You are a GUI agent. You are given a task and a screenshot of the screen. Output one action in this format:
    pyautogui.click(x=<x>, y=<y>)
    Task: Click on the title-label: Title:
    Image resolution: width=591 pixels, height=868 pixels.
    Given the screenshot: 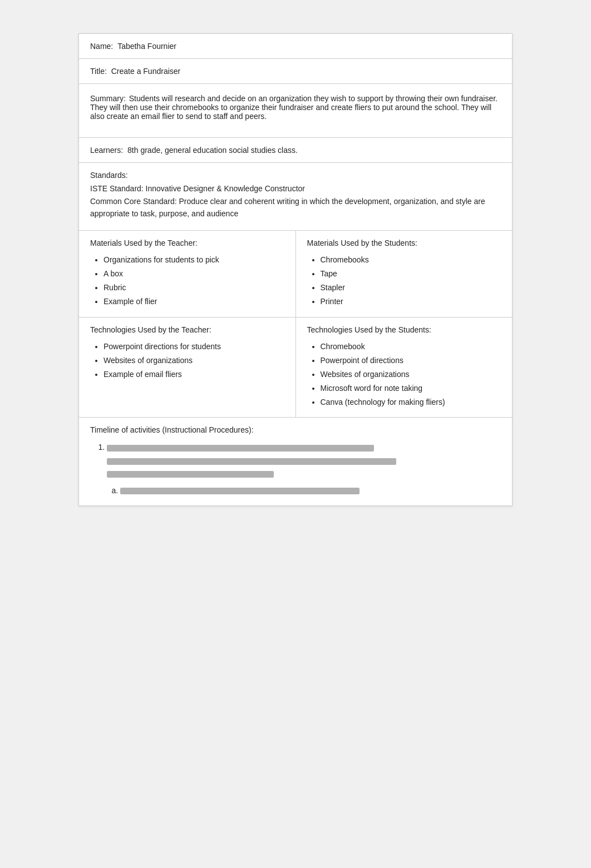 What is the action you would take?
    pyautogui.click(x=98, y=71)
    